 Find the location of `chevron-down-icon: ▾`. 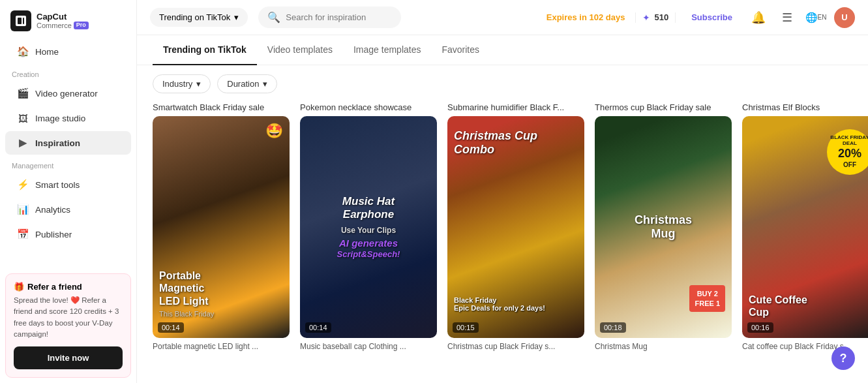

chevron-down-icon: ▾ is located at coordinates (236, 17).